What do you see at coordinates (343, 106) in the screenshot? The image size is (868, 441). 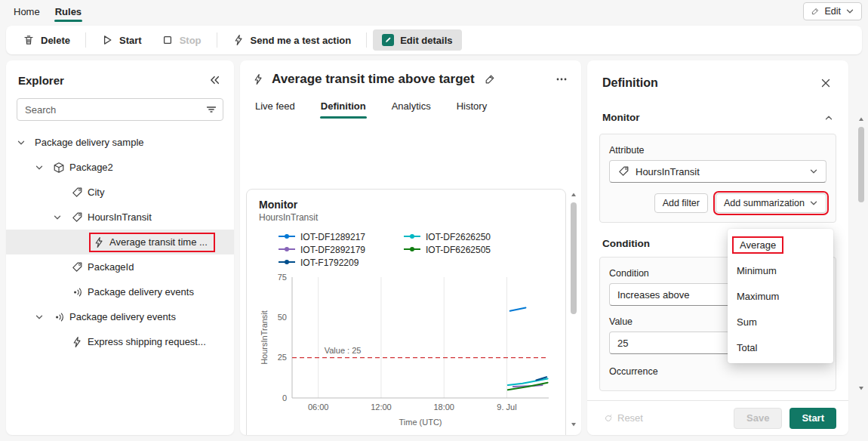 I see `tab-definition: Definition` at bounding box center [343, 106].